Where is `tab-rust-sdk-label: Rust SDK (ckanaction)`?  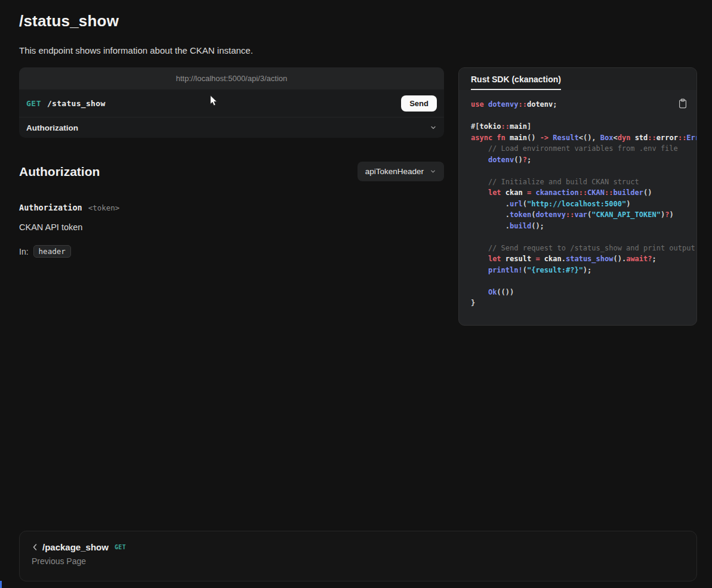 tab-rust-sdk-label: Rust SDK (ckanaction) is located at coordinates (516, 79).